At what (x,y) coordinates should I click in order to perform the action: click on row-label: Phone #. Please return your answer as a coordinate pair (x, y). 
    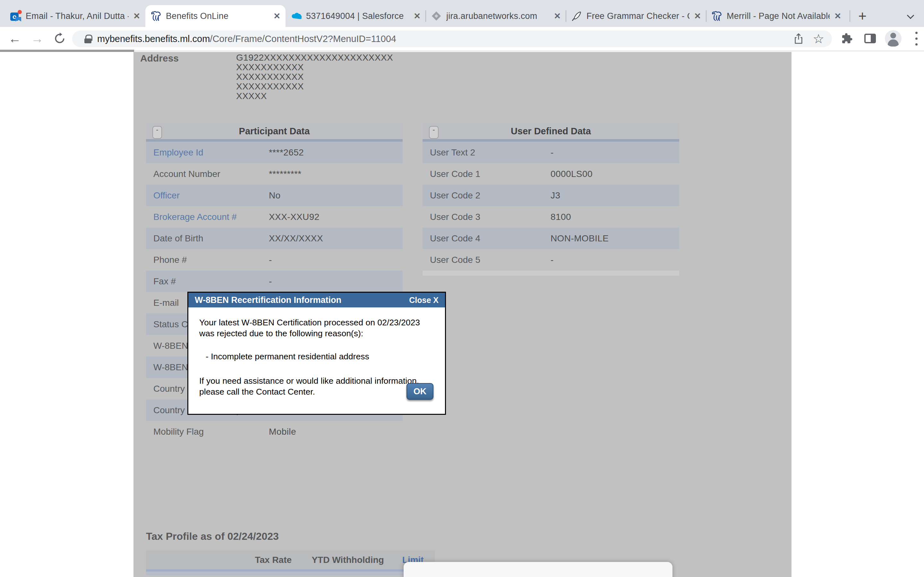
    Looking at the image, I should click on (211, 260).